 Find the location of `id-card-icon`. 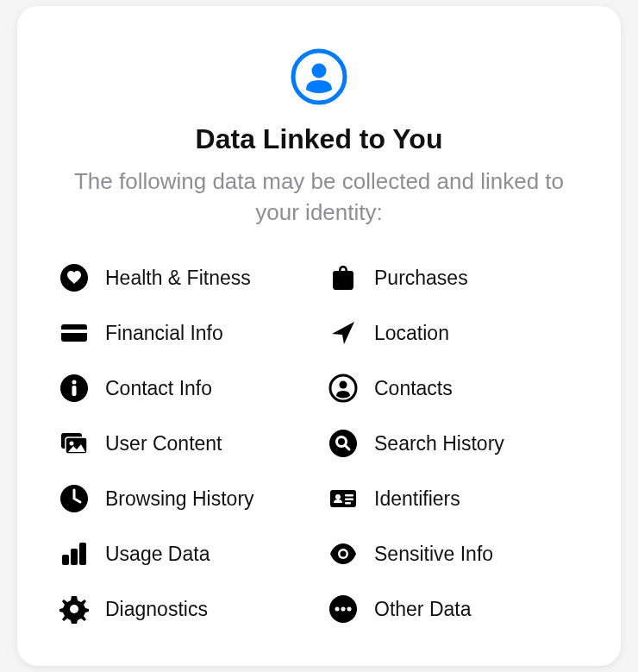

id-card-icon is located at coordinates (343, 499).